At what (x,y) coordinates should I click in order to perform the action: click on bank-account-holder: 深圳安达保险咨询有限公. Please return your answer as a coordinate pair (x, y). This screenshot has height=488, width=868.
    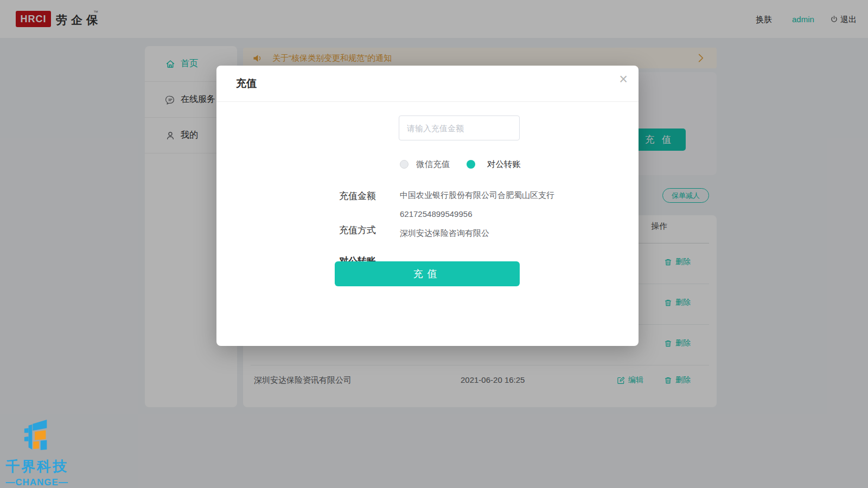
    Looking at the image, I should click on (445, 233).